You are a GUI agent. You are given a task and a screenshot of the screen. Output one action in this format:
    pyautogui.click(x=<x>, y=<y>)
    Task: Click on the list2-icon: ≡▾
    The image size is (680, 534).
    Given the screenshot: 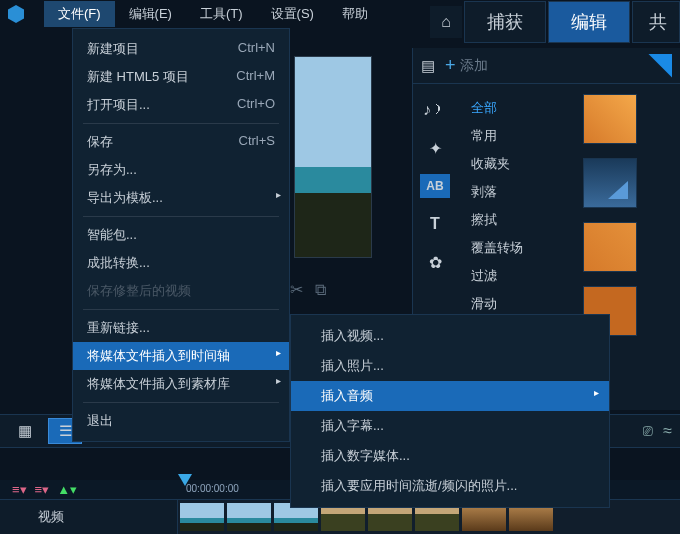 What is the action you would take?
    pyautogui.click(x=42, y=490)
    